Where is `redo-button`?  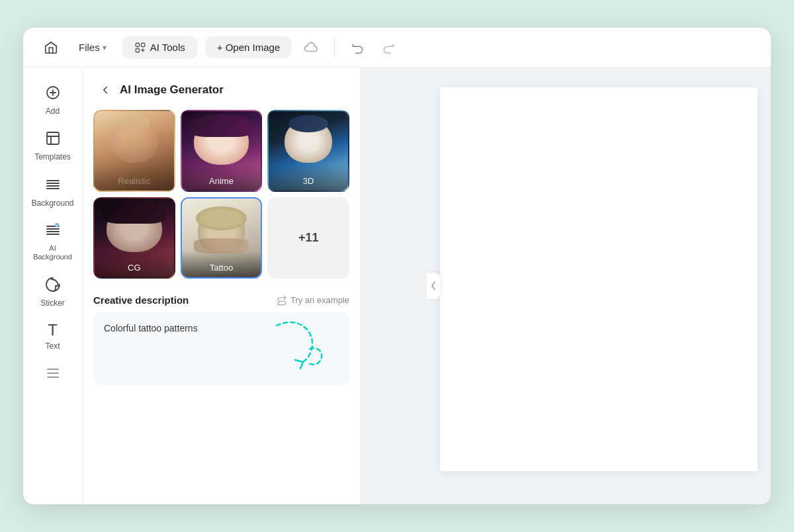
redo-button is located at coordinates (388, 48).